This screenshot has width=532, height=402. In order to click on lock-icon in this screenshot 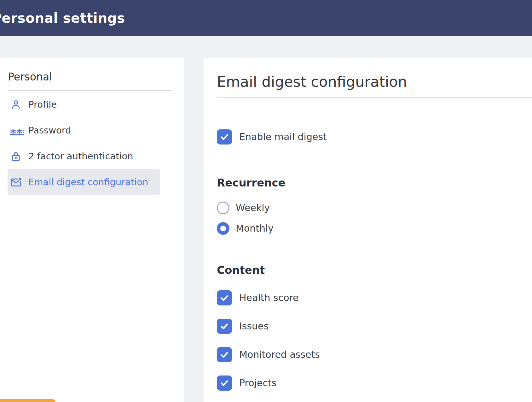, I will do `click(17, 157)`.